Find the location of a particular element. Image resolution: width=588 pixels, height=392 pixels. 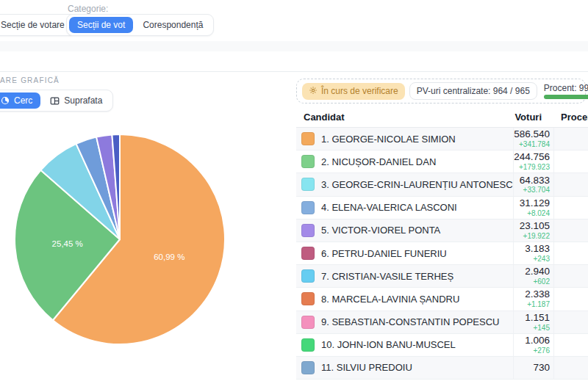

candidate-name: 11. SILVIU PREDOIU is located at coordinates (367, 367).